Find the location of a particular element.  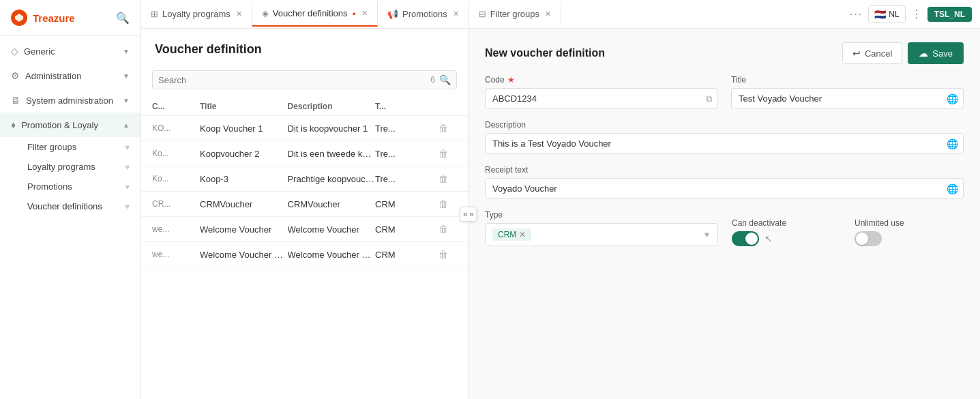

type-tag: CRM ✕ is located at coordinates (511, 235).